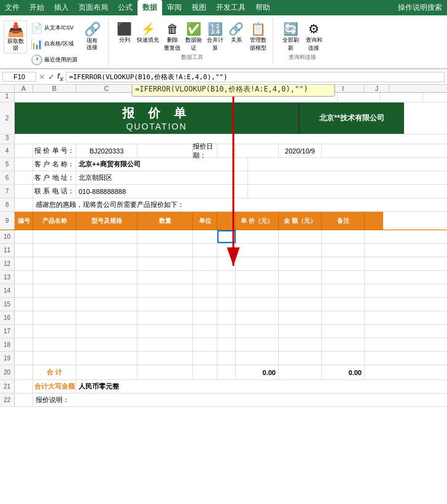 The height and width of the screenshot is (504, 447). What do you see at coordinates (343, 277) in the screenshot?
I see `cell-13-i` at bounding box center [343, 277].